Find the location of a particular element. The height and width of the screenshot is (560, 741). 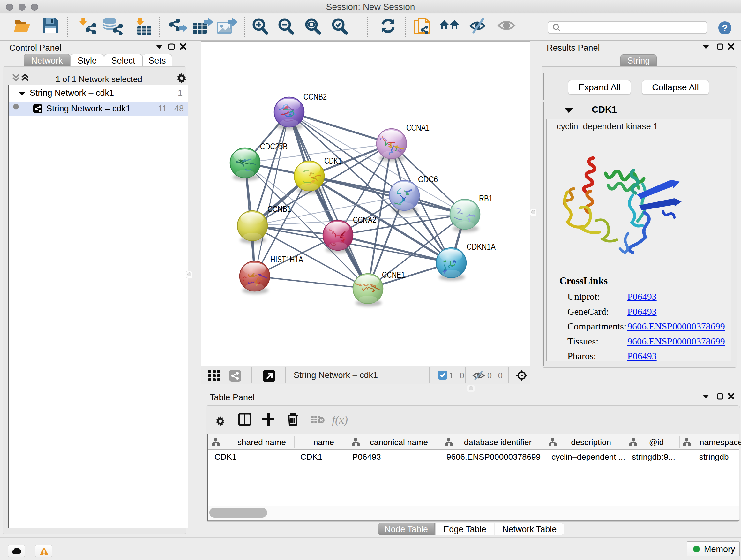

svg-text: CDC6 is located at coordinates (428, 180).